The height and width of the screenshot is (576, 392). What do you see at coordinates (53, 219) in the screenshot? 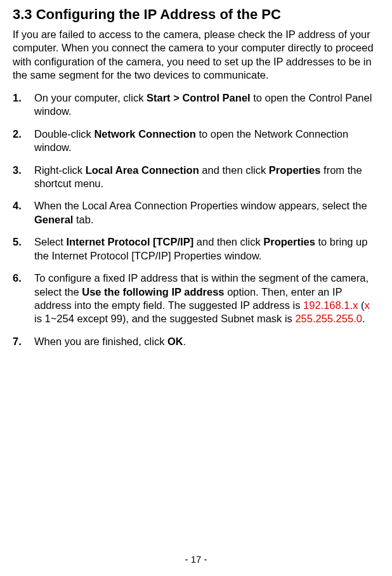
I see `bold-text: General` at bounding box center [53, 219].